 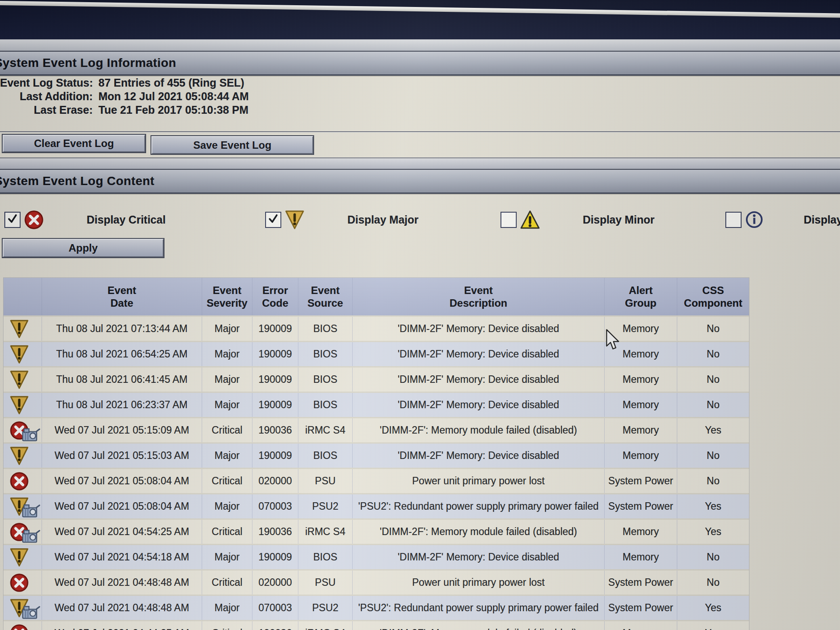 What do you see at coordinates (479, 626) in the screenshot?
I see `event-description-cell: 'DIMM-2F': Memory module failed (disable…` at bounding box center [479, 626].